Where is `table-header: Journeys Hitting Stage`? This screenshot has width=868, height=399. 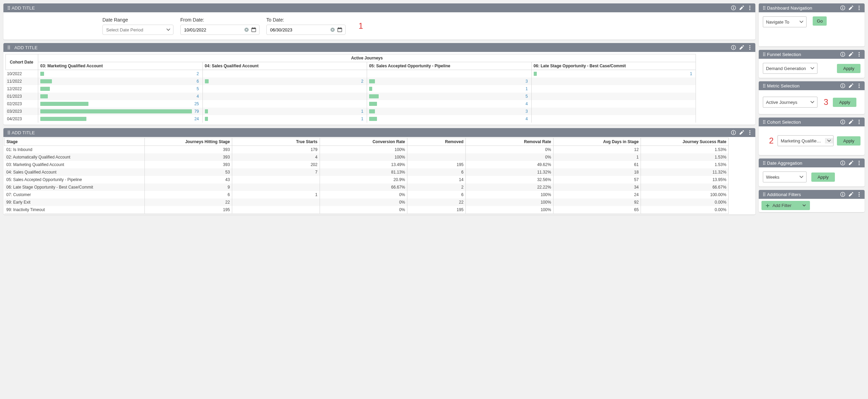 table-header: Journeys Hitting Stage is located at coordinates (188, 142).